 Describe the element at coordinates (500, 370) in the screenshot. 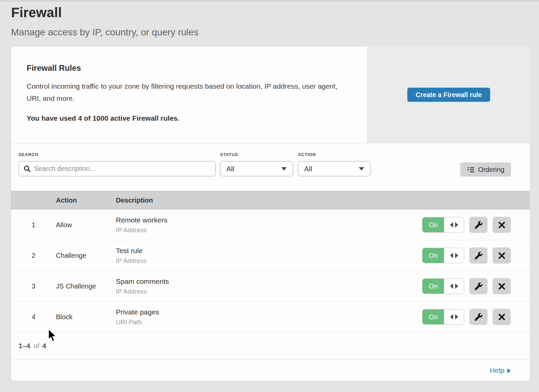

I see `help-link: Help` at that location.